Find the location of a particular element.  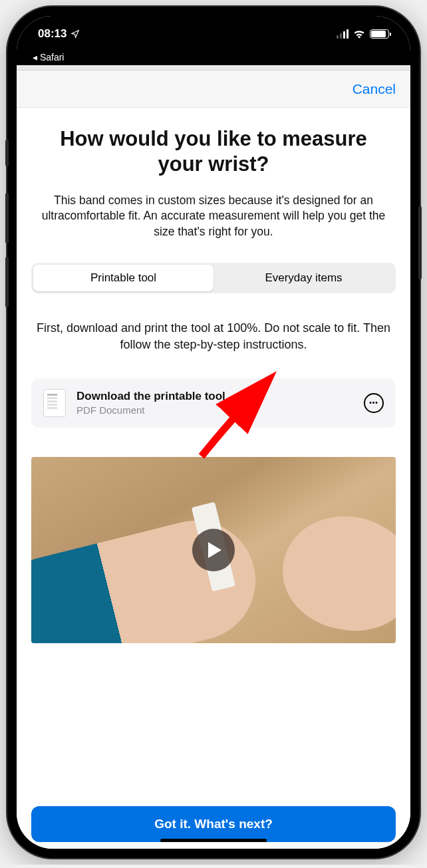

dynamic-island is located at coordinates (214, 29).